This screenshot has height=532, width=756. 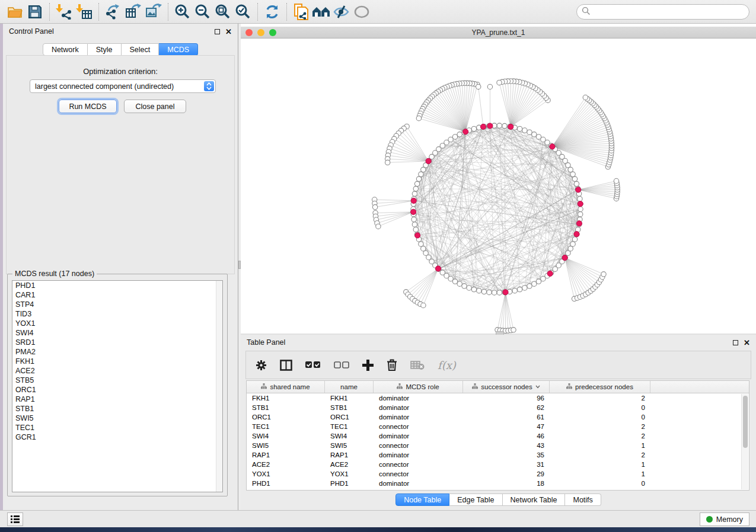 What do you see at coordinates (117, 295) in the screenshot?
I see `mcds-result-item: CAR1` at bounding box center [117, 295].